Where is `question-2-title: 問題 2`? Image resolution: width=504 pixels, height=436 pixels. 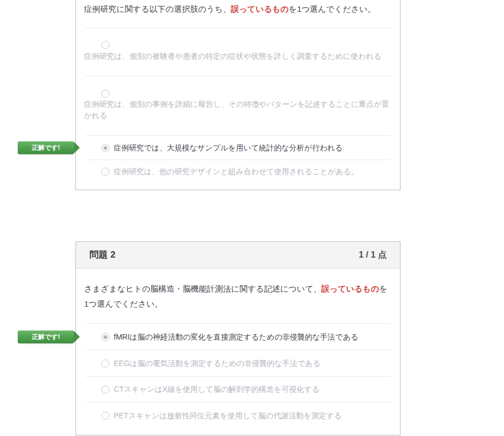 question-2-title: 問題 2 is located at coordinates (102, 255).